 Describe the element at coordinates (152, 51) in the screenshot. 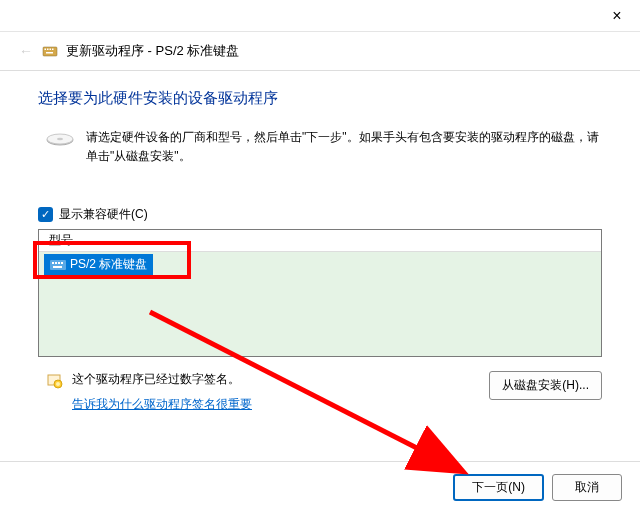

I see `header-title: 更新驱动程序 - PS/2 标准键盘` at that location.